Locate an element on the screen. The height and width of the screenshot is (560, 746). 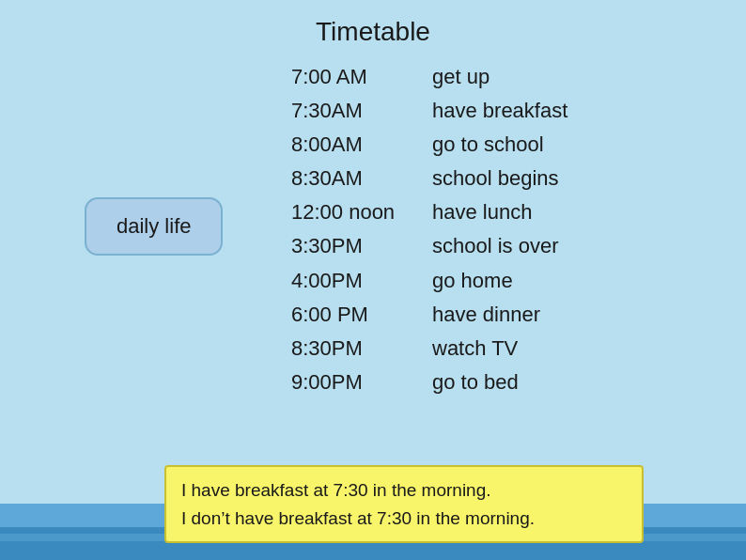
activity-cell: go to school is located at coordinates (536, 145).